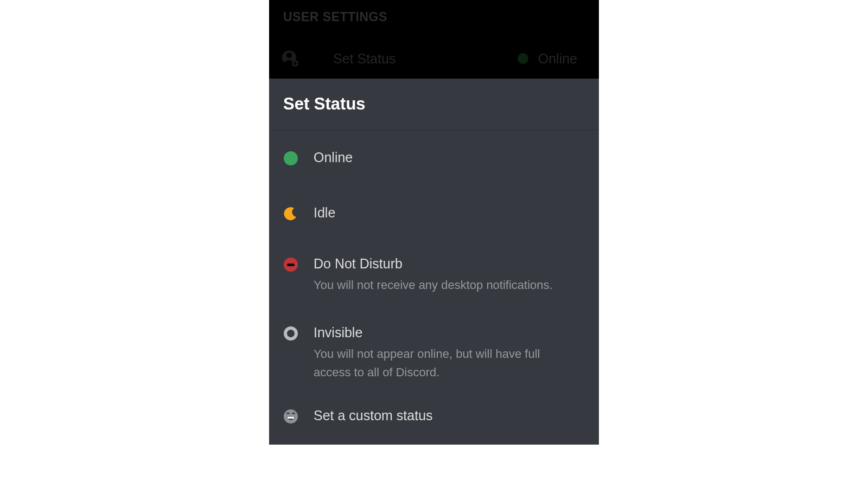 The image size is (868, 488). Describe the element at coordinates (324, 213) in the screenshot. I see `status-label: Idle` at that location.